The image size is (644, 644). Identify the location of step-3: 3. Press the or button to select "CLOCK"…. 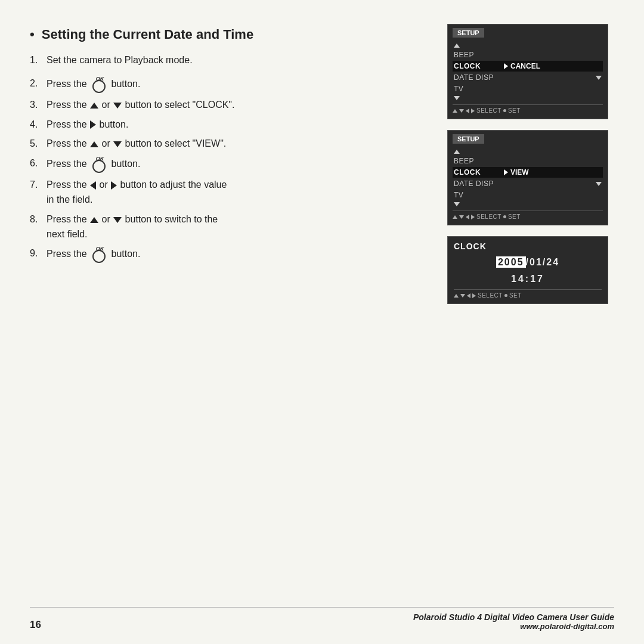
(230, 105).